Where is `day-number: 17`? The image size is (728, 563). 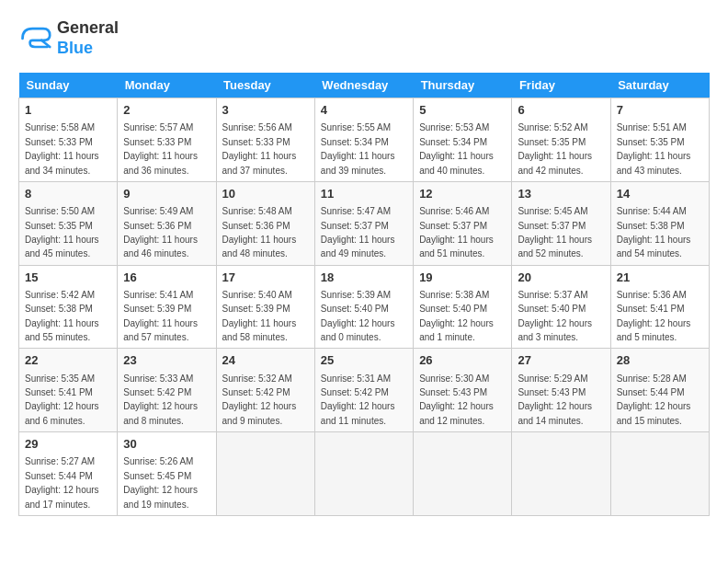
day-number: 17 is located at coordinates (266, 278).